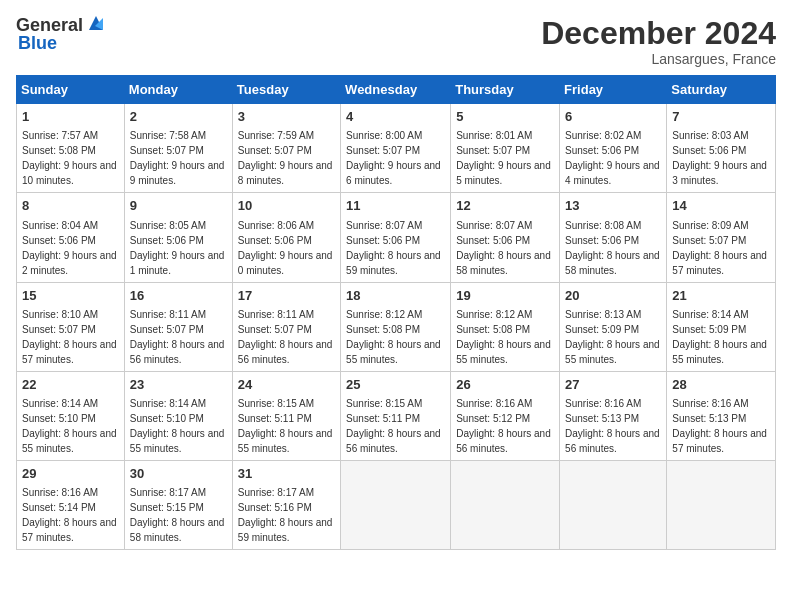 The image size is (792, 612). I want to click on calendar-week-5: 29Sunrise: 8:16 AMSunset: 5:14 PMDayligh…, so click(396, 504).